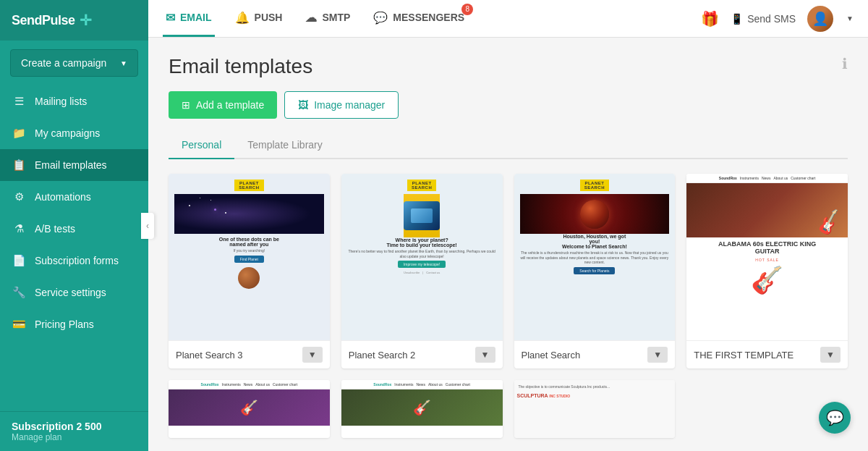  Describe the element at coordinates (74, 101) in the screenshot. I see `sidebar-item-mailing-lists: ☰ Mailing lists` at that location.